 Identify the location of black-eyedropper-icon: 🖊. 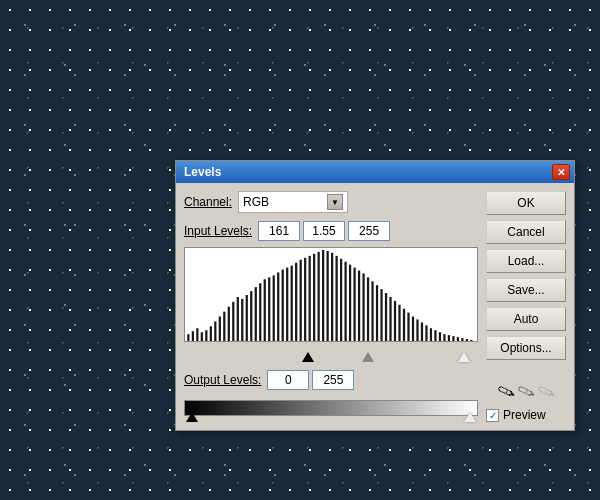
(506, 392).